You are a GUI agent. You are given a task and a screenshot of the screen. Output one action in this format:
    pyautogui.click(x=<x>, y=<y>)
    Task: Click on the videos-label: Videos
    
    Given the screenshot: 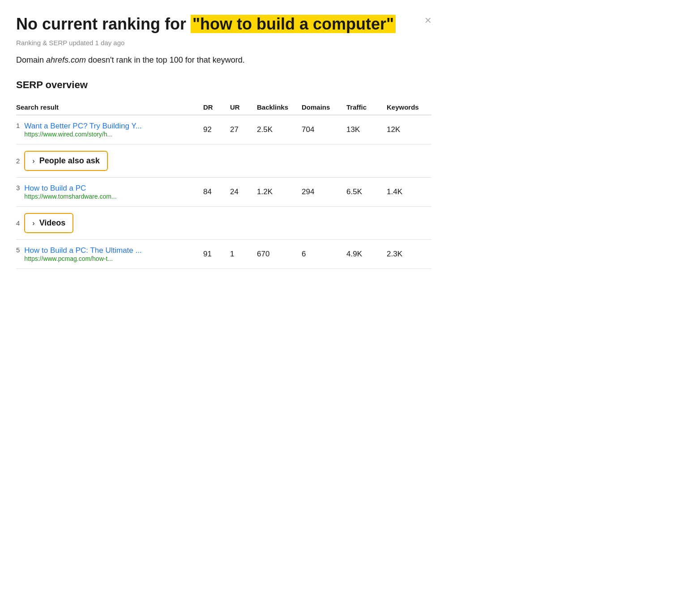 What is the action you would take?
    pyautogui.click(x=53, y=223)
    